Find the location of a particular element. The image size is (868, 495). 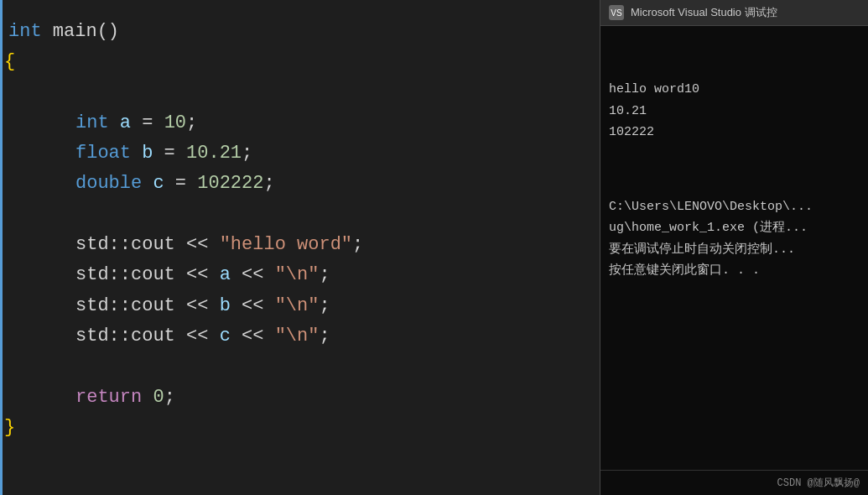

code-line-var-a: int a = 10; is located at coordinates (300, 123).